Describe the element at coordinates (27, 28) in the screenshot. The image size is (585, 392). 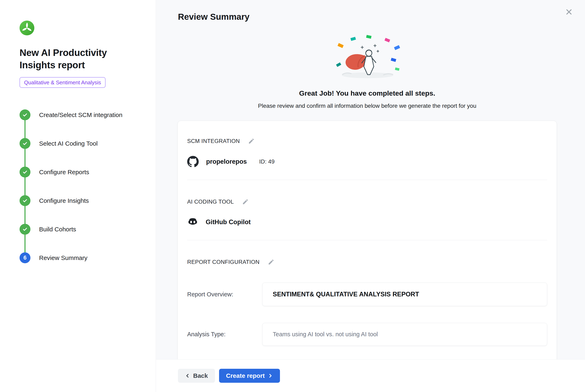
I see `propel-logo-icon` at that location.